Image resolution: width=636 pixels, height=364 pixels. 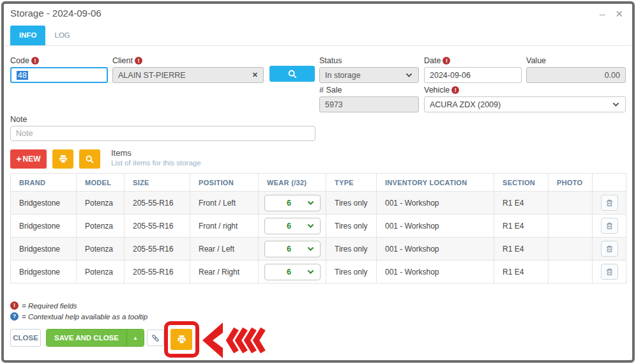 What do you see at coordinates (59, 61) in the screenshot?
I see `code-label: Code!` at bounding box center [59, 61].